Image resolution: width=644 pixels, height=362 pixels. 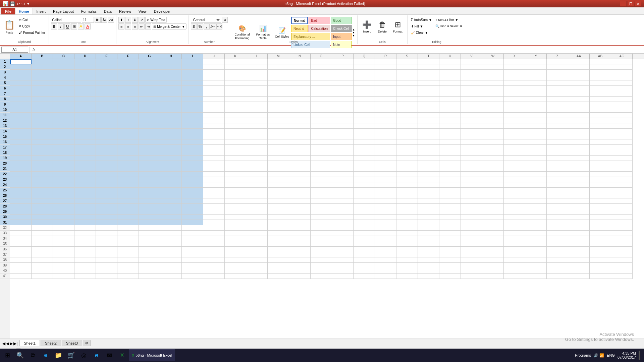 What do you see at coordinates (235, 115) in the screenshot?
I see `cell-K11` at bounding box center [235, 115].